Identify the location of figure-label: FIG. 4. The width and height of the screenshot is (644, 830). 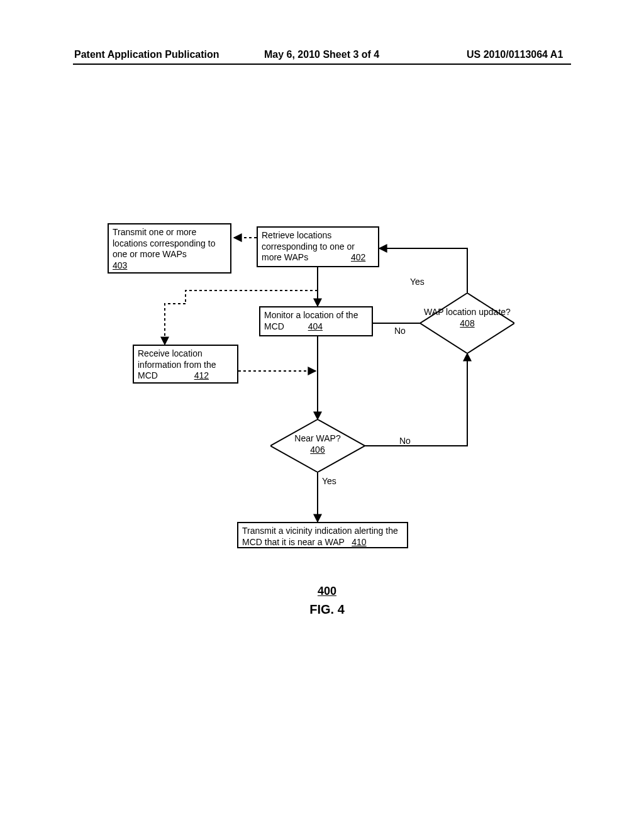
(327, 610).